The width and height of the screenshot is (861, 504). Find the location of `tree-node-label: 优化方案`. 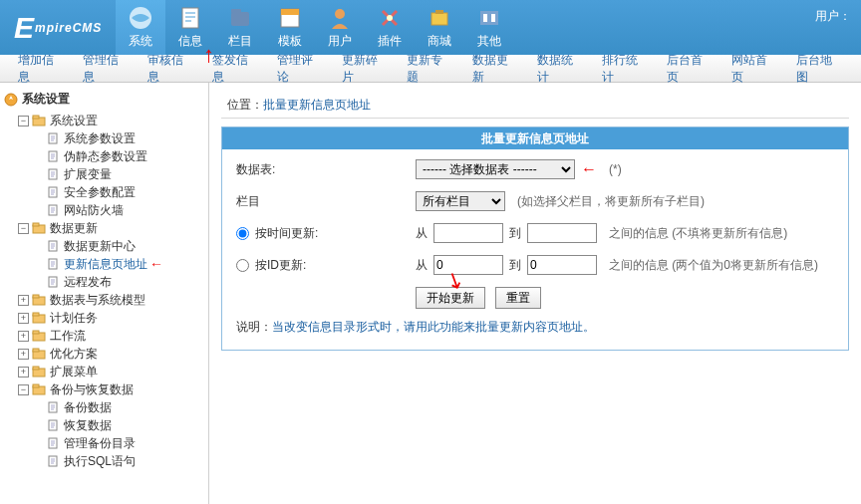

tree-node-label: 优化方案 is located at coordinates (74, 354).